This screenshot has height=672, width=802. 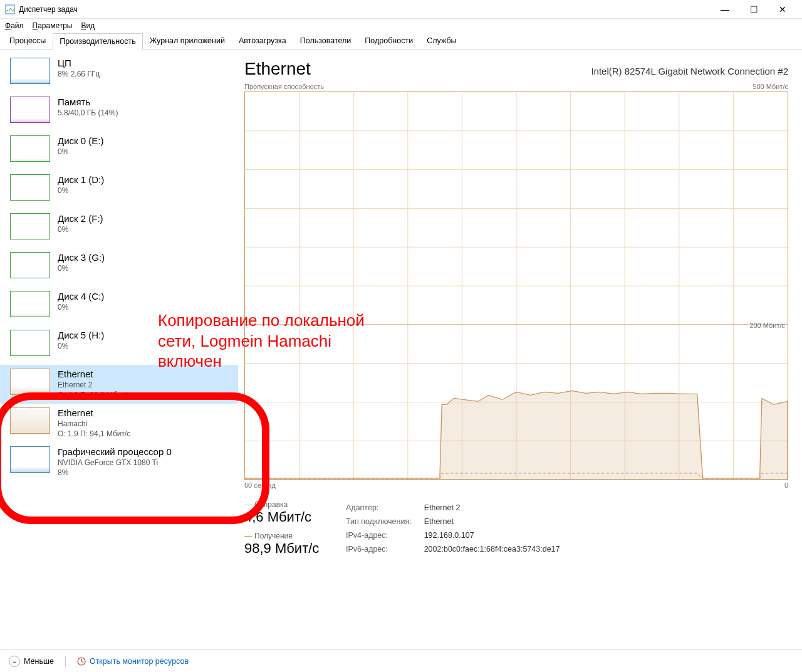 What do you see at coordinates (119, 190) in the screenshot?
I see `sidebar-item-disk-1: Диск 1 (D:) 0%` at bounding box center [119, 190].